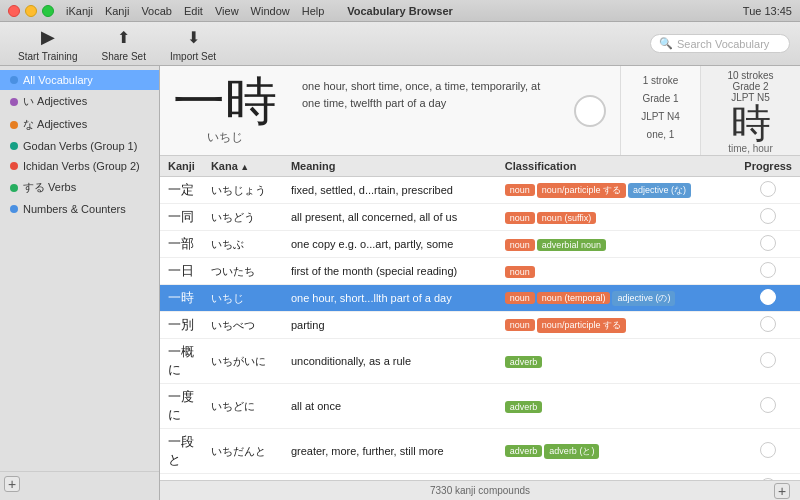  I want to click on cell-classification: adverbadverb (と), so click(616, 452).